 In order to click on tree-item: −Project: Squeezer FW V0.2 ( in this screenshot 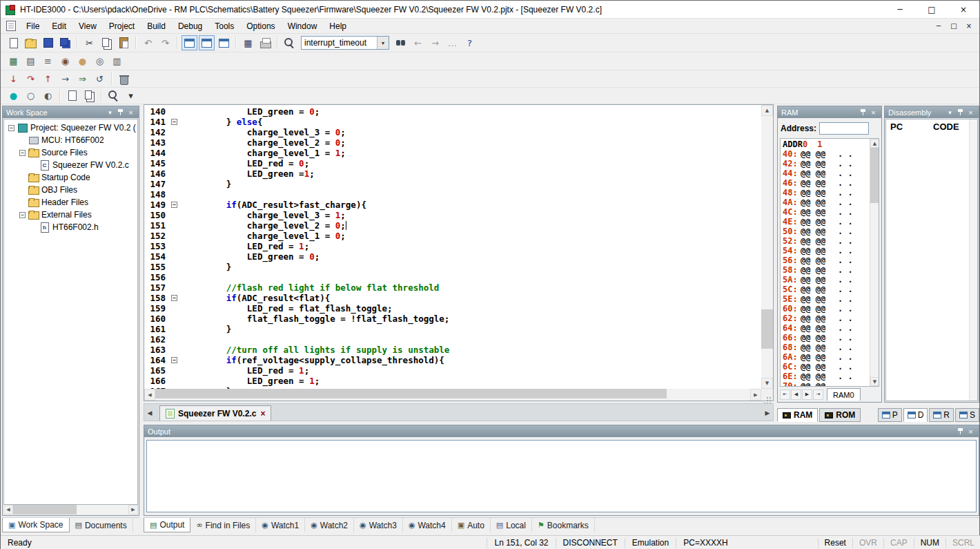, I will do `click(70, 128)`.